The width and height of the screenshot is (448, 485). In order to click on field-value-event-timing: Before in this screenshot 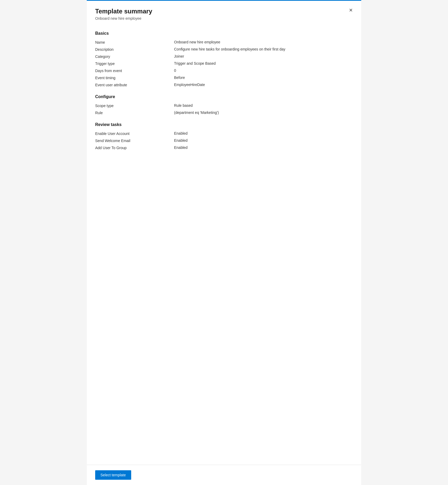, I will do `click(263, 78)`.